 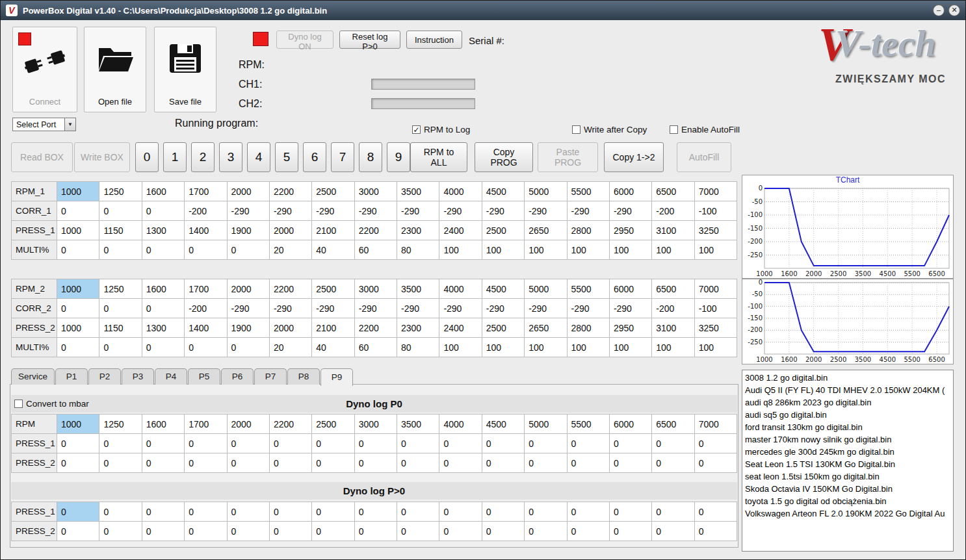 What do you see at coordinates (503, 289) in the screenshot?
I see `value-cell: 4500` at bounding box center [503, 289].